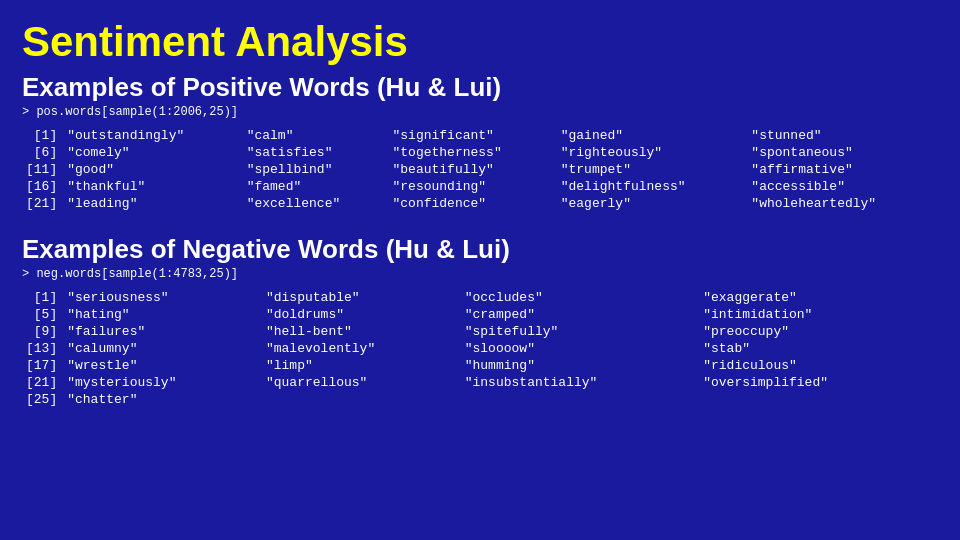  Describe the element at coordinates (42, 152) in the screenshot. I see `row-index: [6]` at that location.